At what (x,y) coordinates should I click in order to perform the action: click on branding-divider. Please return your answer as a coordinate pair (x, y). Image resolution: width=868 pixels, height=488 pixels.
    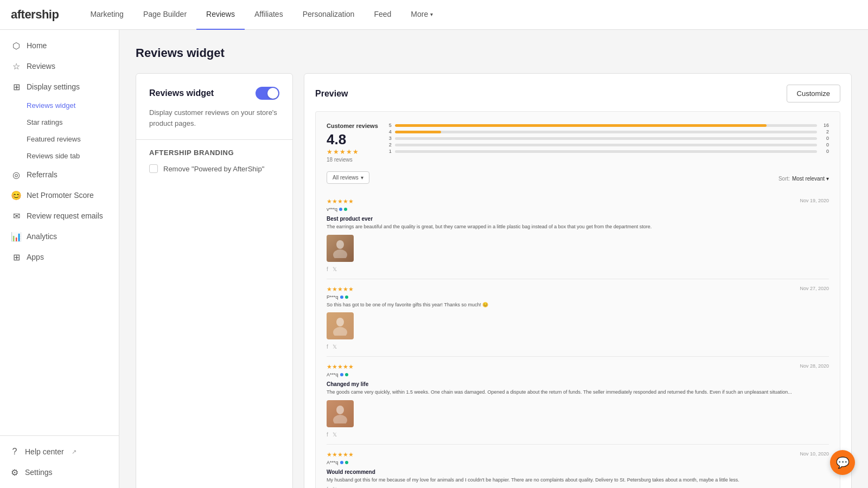
    Looking at the image, I should click on (214, 140).